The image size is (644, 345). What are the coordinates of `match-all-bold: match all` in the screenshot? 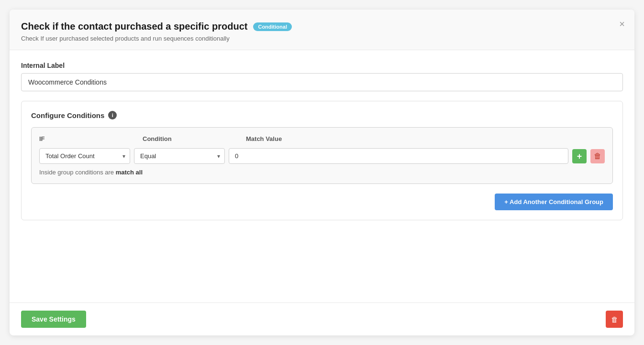 It's located at (129, 172).